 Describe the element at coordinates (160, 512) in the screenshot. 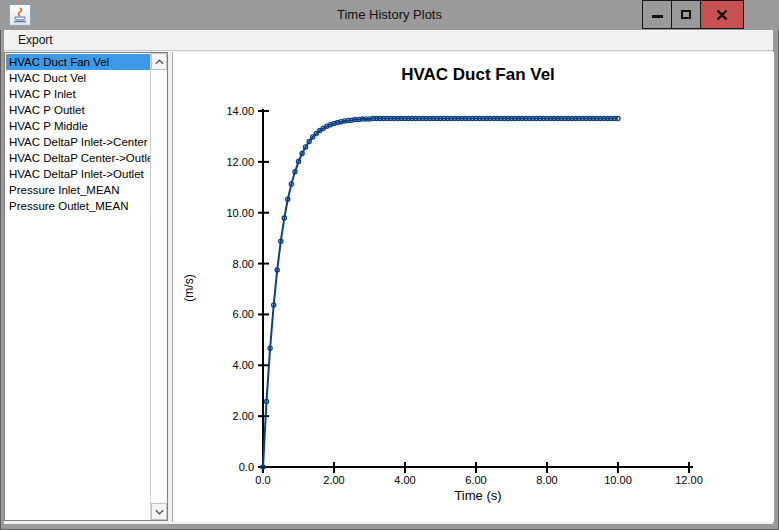

I see `chevron-down-icon` at that location.